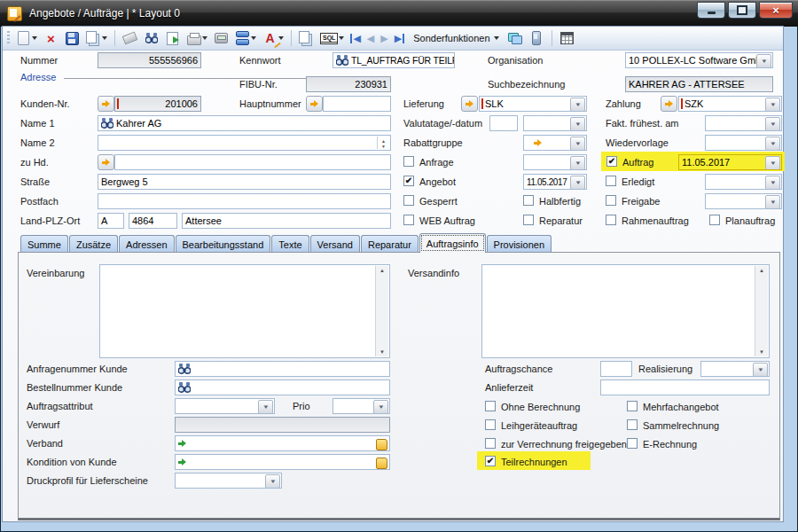 This screenshot has height=532, width=798. What do you see at coordinates (390, 244) in the screenshot?
I see `tab-reparatur: Reparatur` at bounding box center [390, 244].